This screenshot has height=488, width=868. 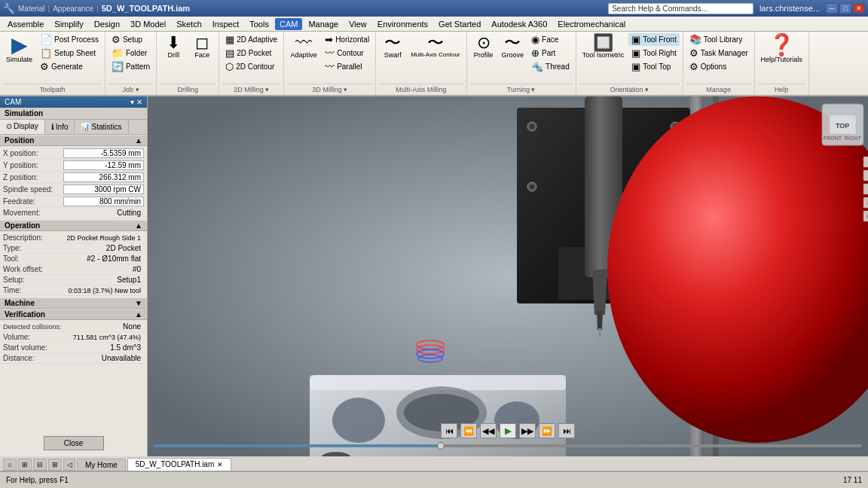 I want to click on menu-design: Design, so click(x=107, y=24).